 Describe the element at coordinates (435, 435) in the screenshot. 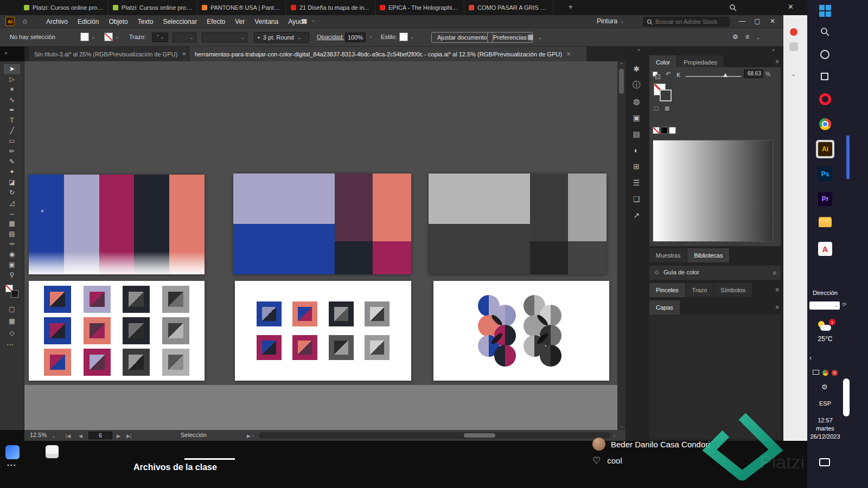

I see `horizontal-scrollbar` at that location.